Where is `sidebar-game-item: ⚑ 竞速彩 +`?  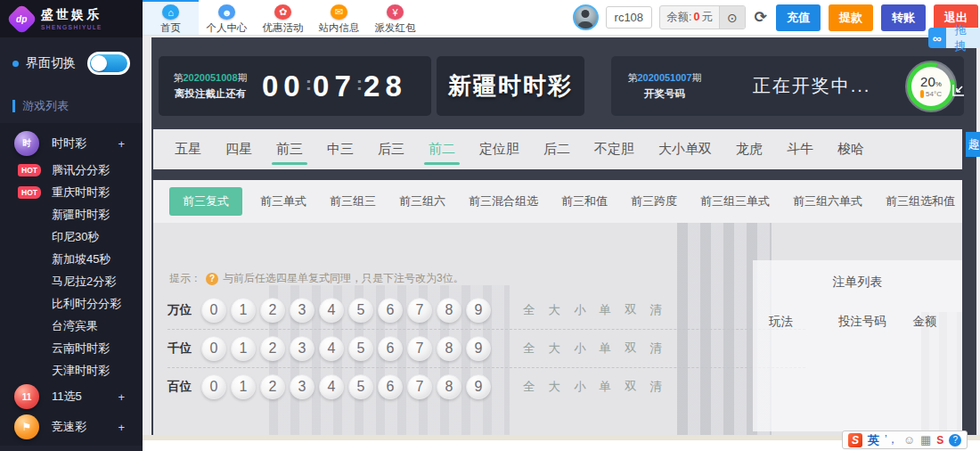 sidebar-game-item: ⚑ 竞速彩 + is located at coordinates (71, 427).